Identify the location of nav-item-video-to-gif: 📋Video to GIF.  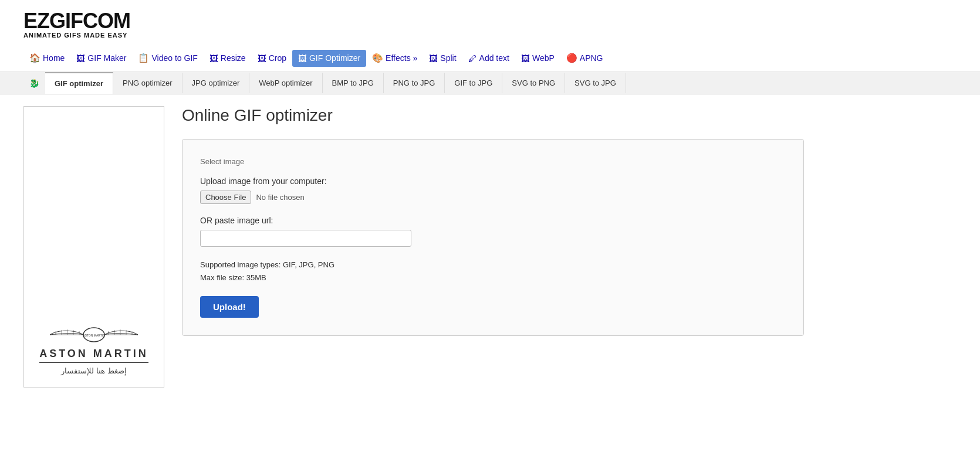
(168, 58).